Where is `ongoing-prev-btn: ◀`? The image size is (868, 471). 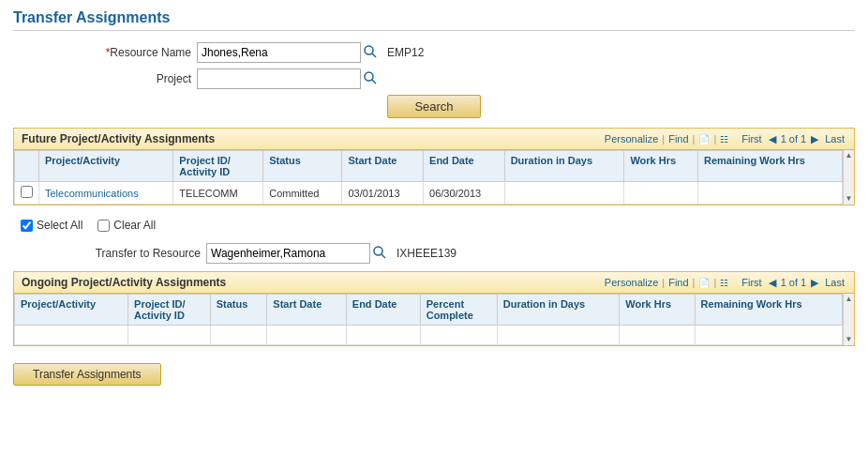
ongoing-prev-btn: ◀ is located at coordinates (772, 283).